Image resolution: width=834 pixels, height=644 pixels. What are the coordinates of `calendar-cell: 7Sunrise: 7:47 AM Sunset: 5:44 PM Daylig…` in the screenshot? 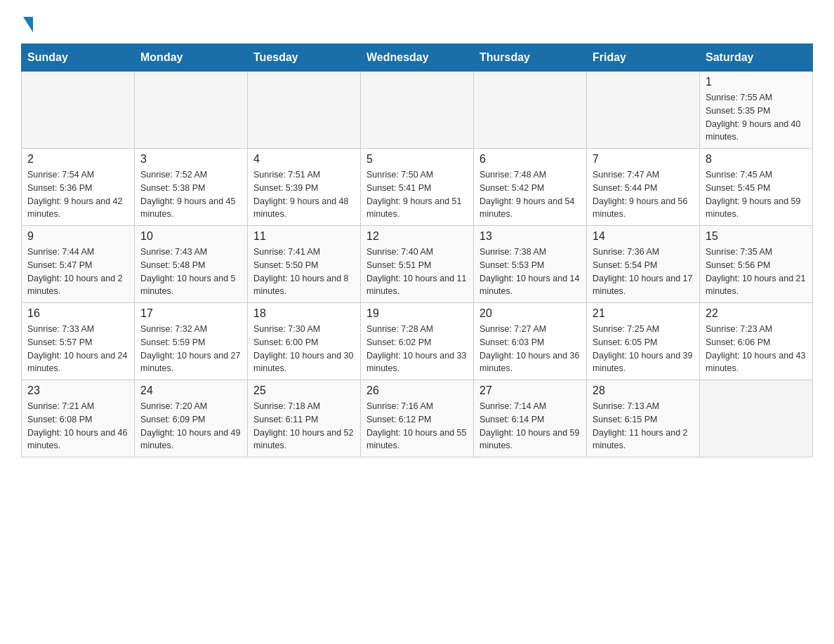 It's located at (643, 187).